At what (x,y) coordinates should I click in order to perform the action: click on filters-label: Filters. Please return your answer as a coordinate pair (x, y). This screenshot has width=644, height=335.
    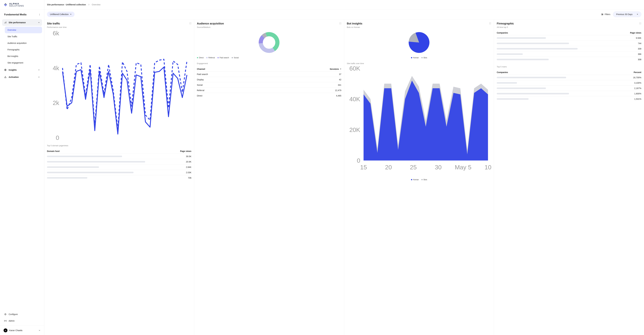
    Looking at the image, I should click on (608, 14).